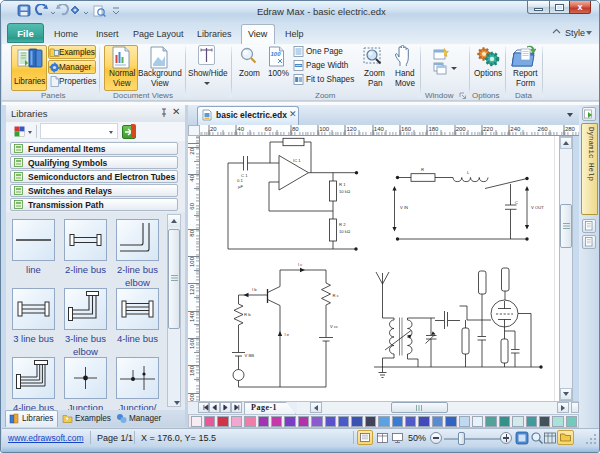 The height and width of the screenshot is (453, 600). Describe the element at coordinates (244, 176) in the screenshot. I see `svg-text: C 1` at that location.